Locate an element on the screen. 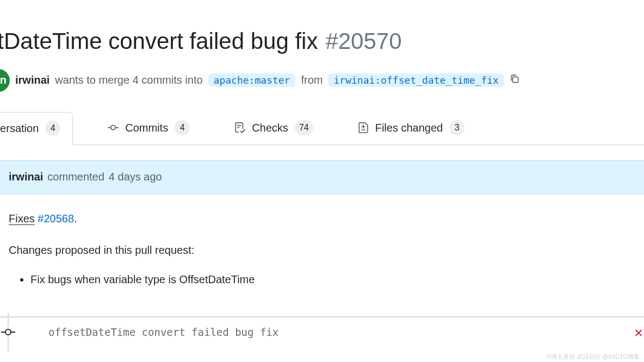 This screenshot has width=644, height=362. files-count: 3 is located at coordinates (457, 128).